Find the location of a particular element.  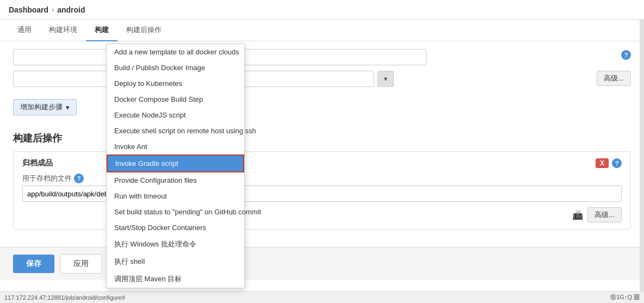

breadcrumb: Dashboard › android is located at coordinates (47, 10).